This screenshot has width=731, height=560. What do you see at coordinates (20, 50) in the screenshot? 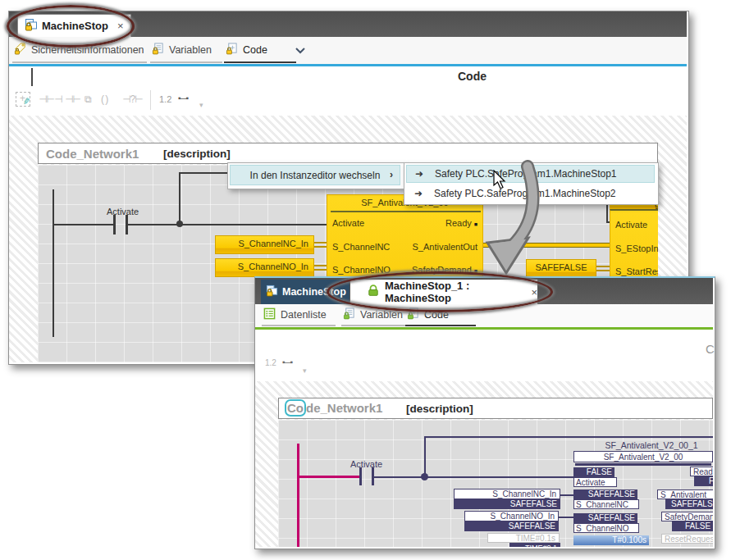
I see `tag-lock-icon` at bounding box center [20, 50].